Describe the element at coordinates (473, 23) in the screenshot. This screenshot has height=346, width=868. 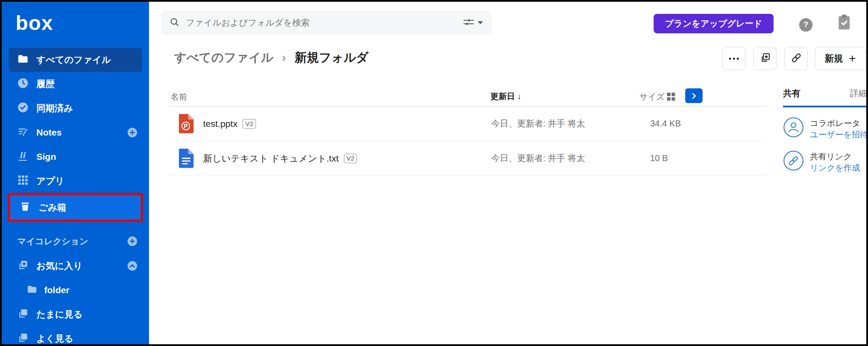
I see `search-filter-button` at that location.